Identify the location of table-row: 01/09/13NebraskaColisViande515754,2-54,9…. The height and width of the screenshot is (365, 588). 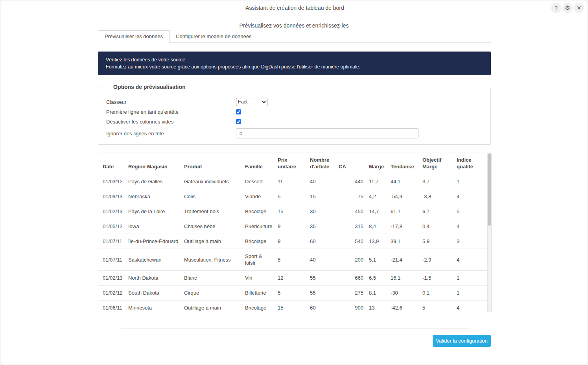
(293, 197).